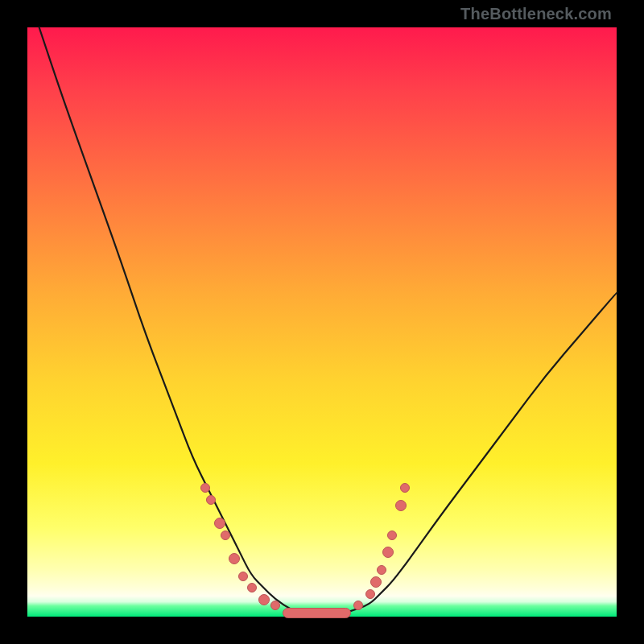  Describe the element at coordinates (536, 14) in the screenshot. I see `watermark-text: TheBottleneck.com` at that location.